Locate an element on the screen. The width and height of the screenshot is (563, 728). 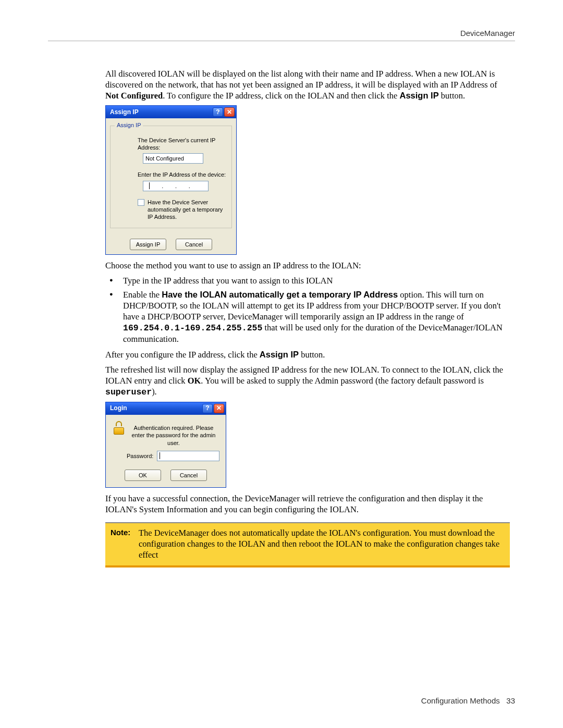
text: After you configure the IP address, clic… is located at coordinates (182, 354).